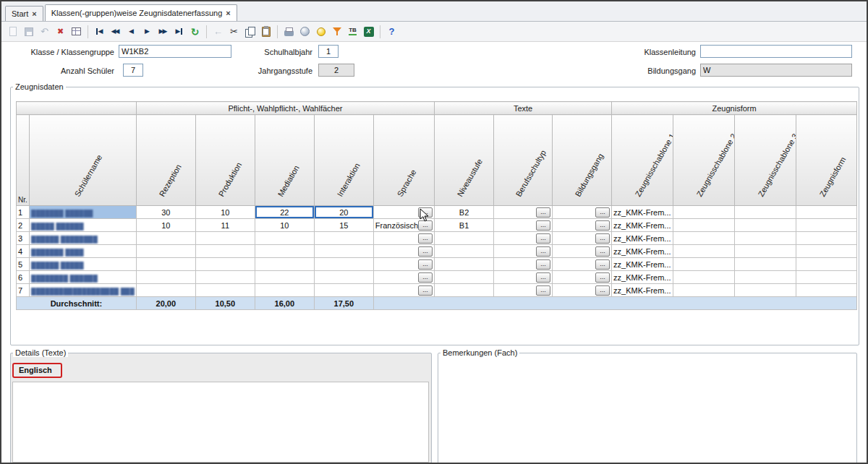  I want to click on paste-button, so click(266, 32).